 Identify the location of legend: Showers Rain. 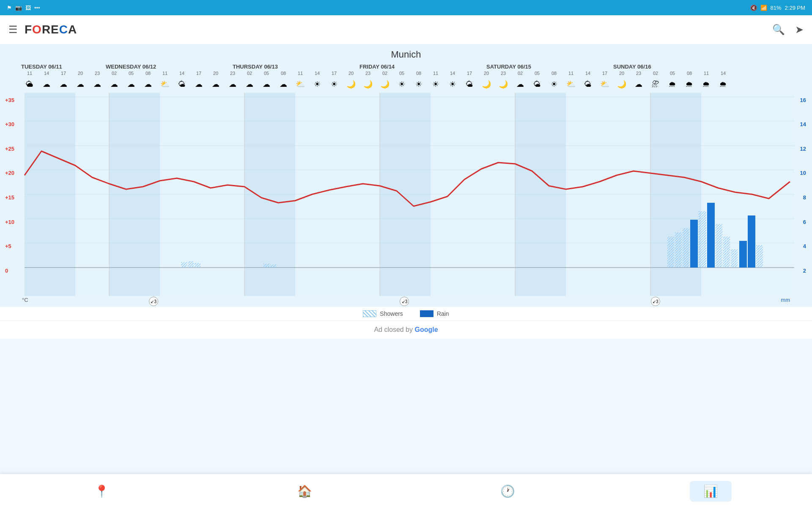
(406, 314).